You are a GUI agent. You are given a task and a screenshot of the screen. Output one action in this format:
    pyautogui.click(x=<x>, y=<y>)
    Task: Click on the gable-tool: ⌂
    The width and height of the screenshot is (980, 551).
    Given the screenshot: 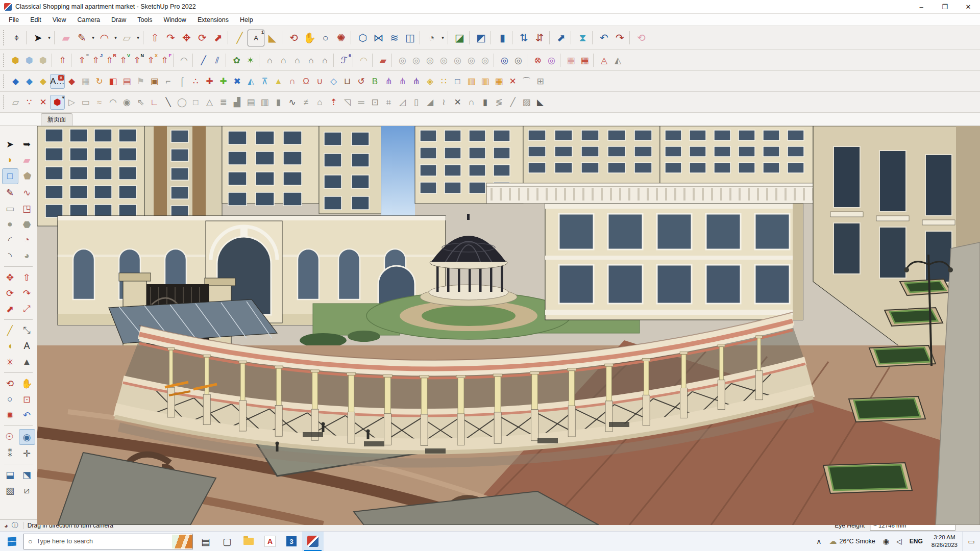 What is the action you would take?
    pyautogui.click(x=320, y=102)
    